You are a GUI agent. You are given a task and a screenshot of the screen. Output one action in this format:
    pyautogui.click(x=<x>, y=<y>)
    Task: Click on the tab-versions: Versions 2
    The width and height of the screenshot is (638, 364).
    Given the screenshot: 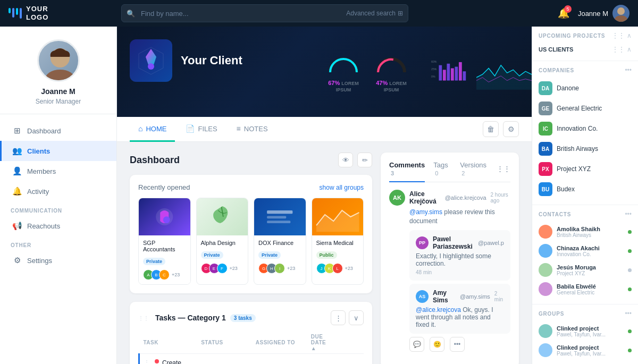 What is the action you would take?
    pyautogui.click(x=474, y=172)
    